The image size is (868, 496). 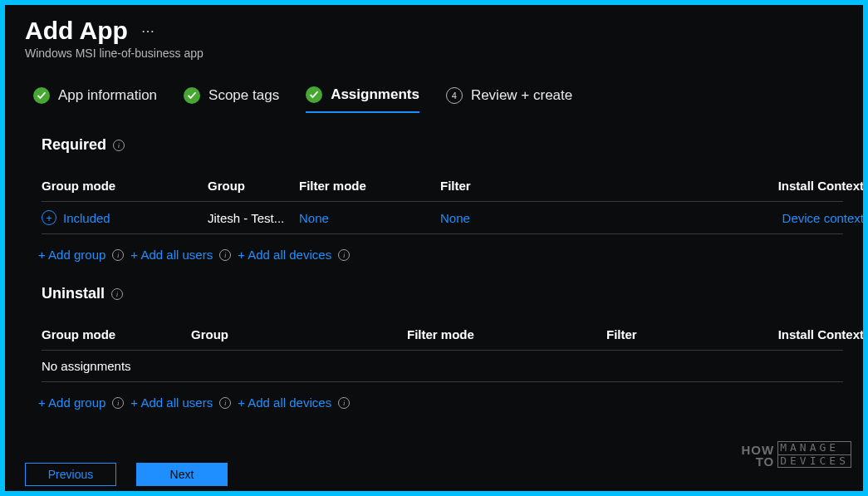 What do you see at coordinates (440, 254) in the screenshot?
I see `required-add-links: + Add group i + Add all users i + Add al…` at bounding box center [440, 254].